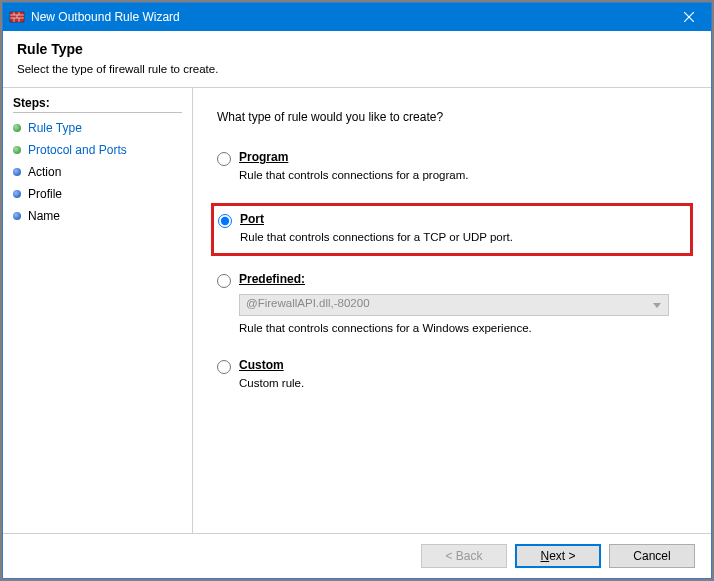 The image size is (714, 581). Describe the element at coordinates (452, 230) in the screenshot. I see `option-port: Port Rule that controls connections for …` at that location.